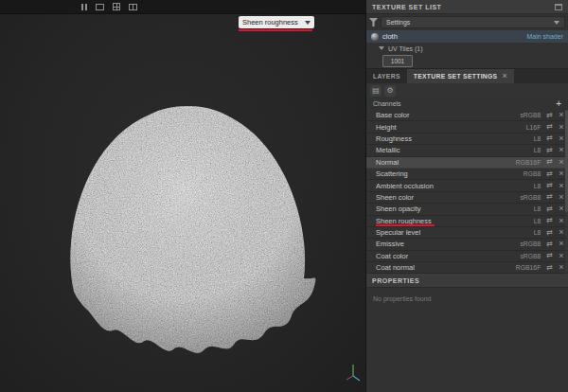 This screenshot has width=568, height=392. I want to click on texture-set-row-cloth: cloth Main shader, so click(468, 36).